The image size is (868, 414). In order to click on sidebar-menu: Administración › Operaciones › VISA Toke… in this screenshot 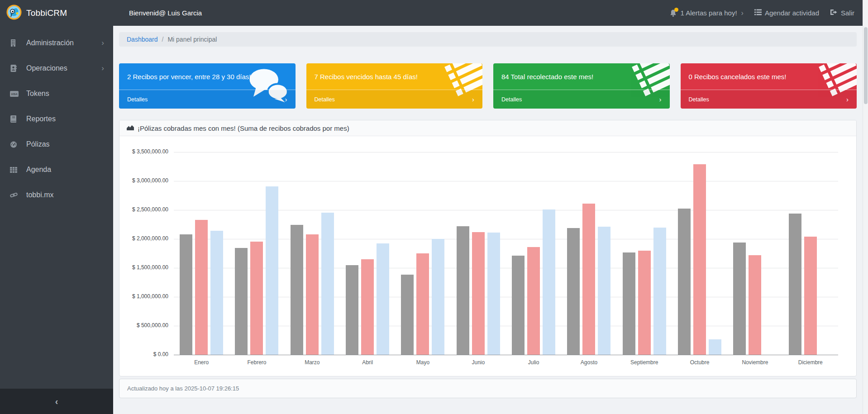, I will do `click(57, 117)`.